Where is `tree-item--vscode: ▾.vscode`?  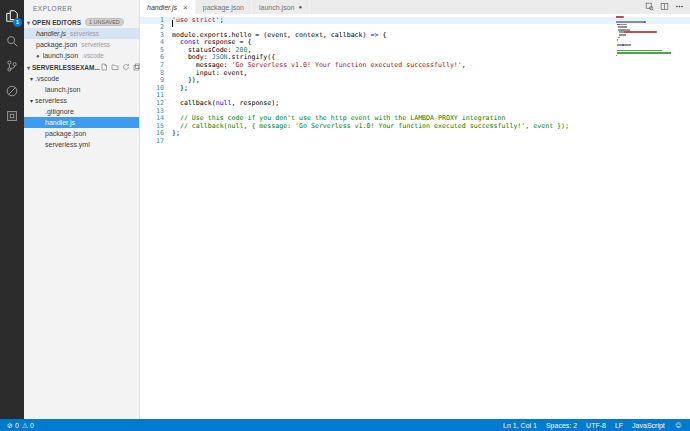 tree-item--vscode: ▾.vscode is located at coordinates (82, 78).